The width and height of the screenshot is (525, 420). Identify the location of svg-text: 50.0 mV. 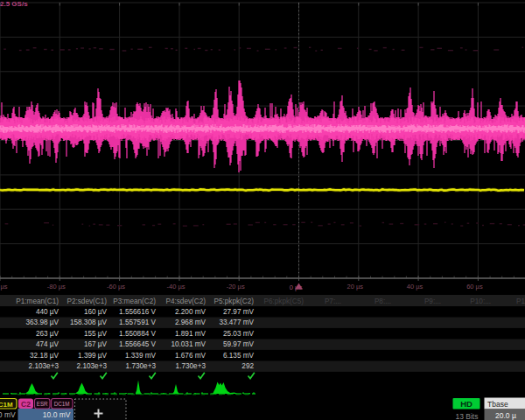
(8, 415).